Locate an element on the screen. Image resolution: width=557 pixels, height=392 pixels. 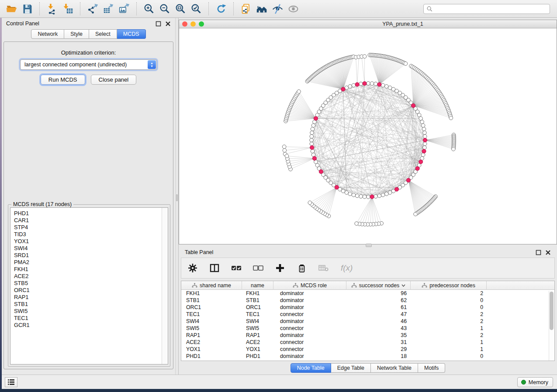
zoom-out-icon is located at coordinates (165, 9).